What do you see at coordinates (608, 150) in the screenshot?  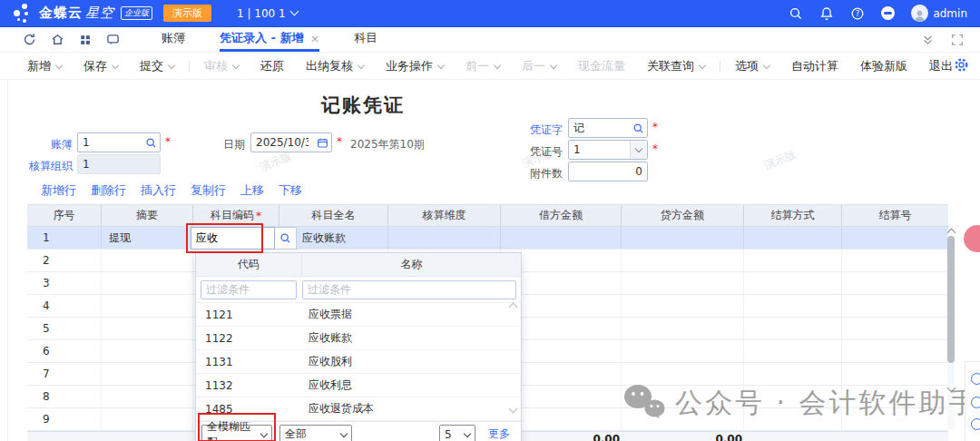 I see `voucher-no-field` at bounding box center [608, 150].